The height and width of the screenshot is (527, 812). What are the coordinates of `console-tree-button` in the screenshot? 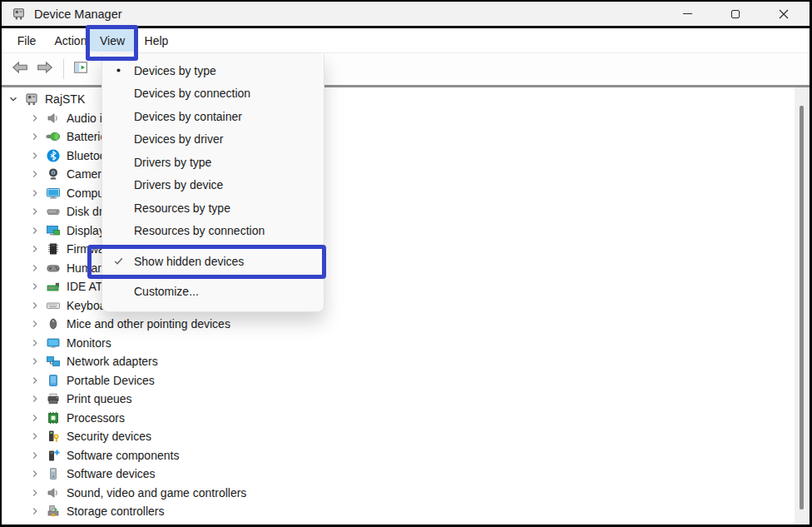 It's located at (81, 69).